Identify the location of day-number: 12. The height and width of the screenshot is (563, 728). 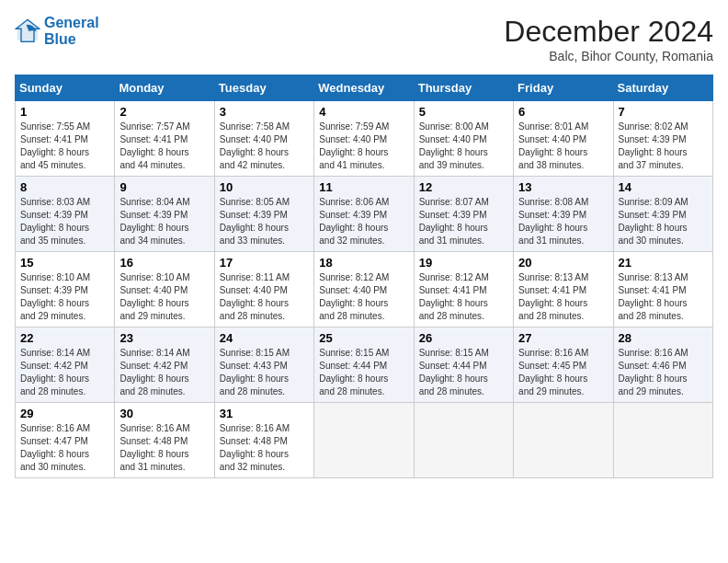
(463, 188).